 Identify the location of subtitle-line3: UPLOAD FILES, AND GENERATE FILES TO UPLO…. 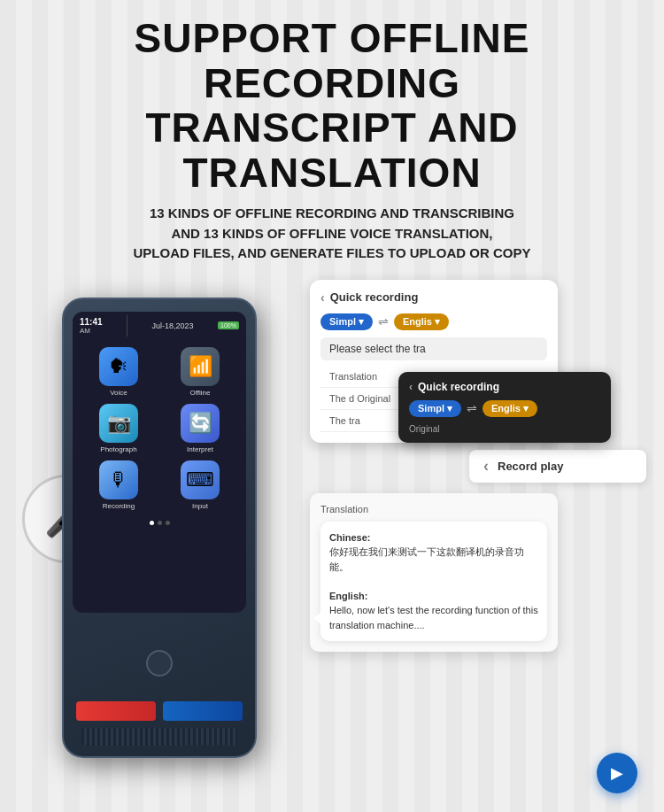
(333, 253).